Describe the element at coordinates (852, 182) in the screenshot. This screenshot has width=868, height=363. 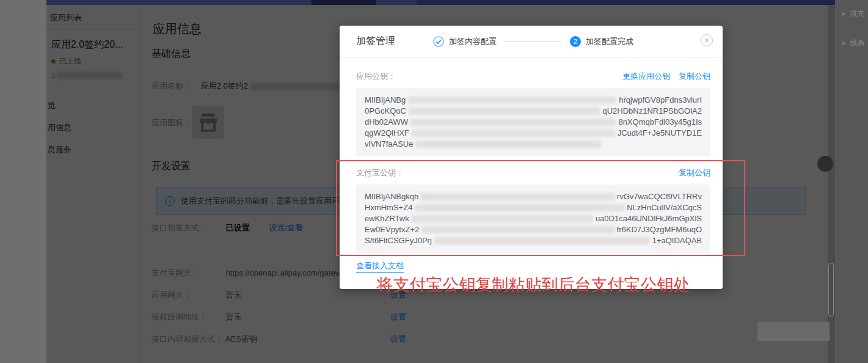
I see `editor-panel: ▶ 填充 ▶ 线条` at that location.